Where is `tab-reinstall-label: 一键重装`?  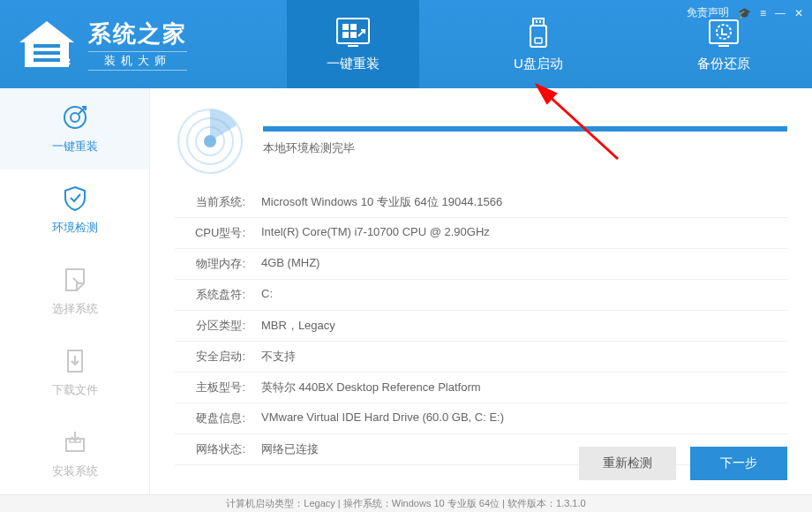
tab-reinstall-label: 一键重装 is located at coordinates (353, 64).